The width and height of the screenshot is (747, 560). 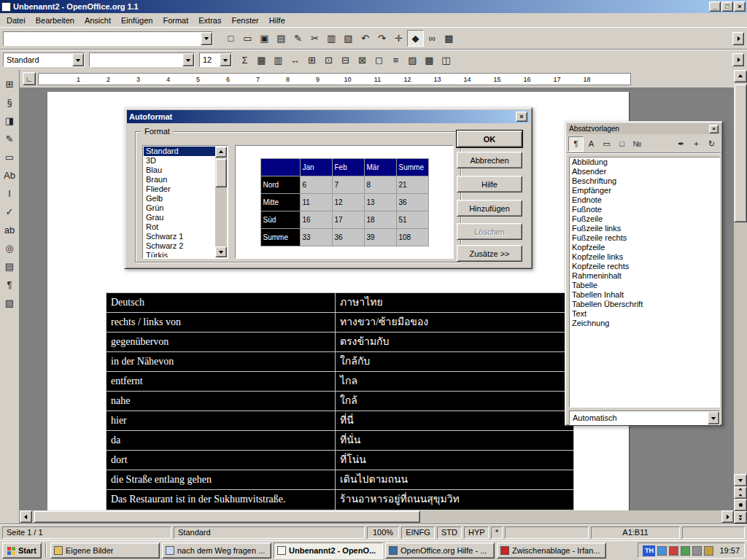 I want to click on format-listbox: Standard3DBlauBraunFliederGelbGrünGrauRo…, so click(x=185, y=202).